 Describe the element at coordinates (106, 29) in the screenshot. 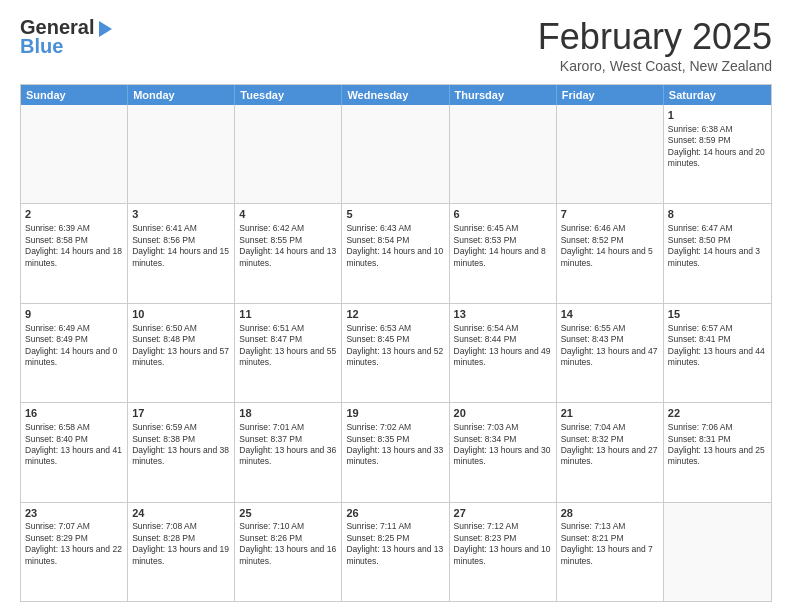

I see `logo-flag-icon` at that location.